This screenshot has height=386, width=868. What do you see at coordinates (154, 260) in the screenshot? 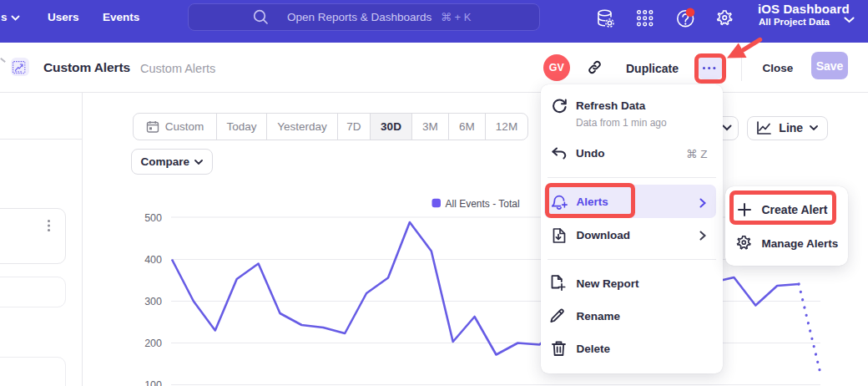
I see `svg-text: 400` at bounding box center [154, 260].